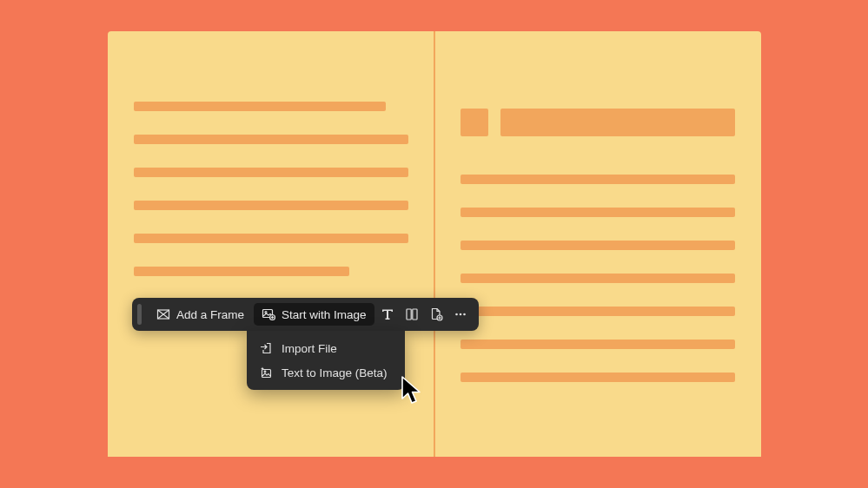 The height and width of the screenshot is (488, 868). What do you see at coordinates (306, 314) in the screenshot?
I see `floating-toolbar: Add a Frame Start with Image` at bounding box center [306, 314].